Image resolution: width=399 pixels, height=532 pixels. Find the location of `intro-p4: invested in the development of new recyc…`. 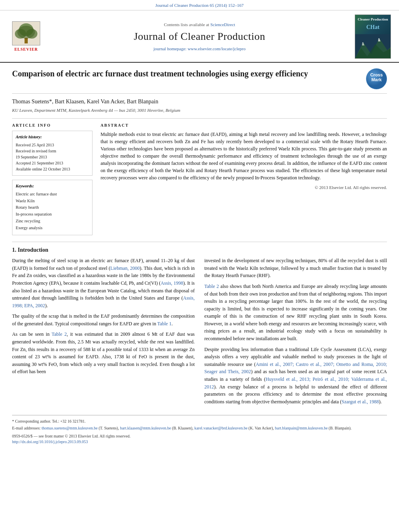

intro-p4: invested in the development of new recyc… is located at coordinates (296, 268).